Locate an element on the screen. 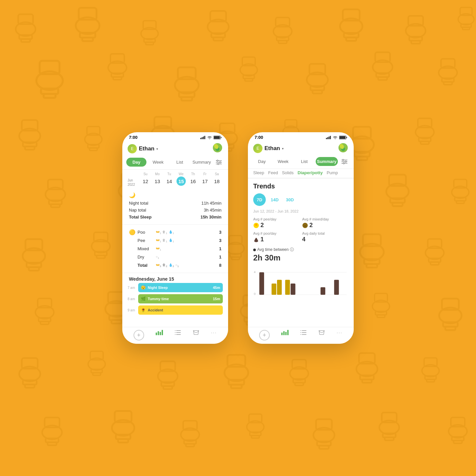 The image size is (476, 476). cat-pump: Pump is located at coordinates (332, 175).